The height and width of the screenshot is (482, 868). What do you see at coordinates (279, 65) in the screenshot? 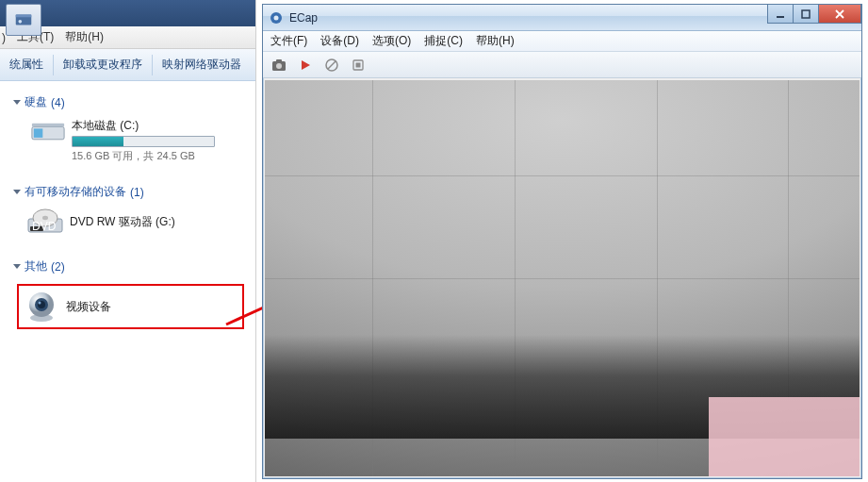
I see `snapshot-button` at bounding box center [279, 65].